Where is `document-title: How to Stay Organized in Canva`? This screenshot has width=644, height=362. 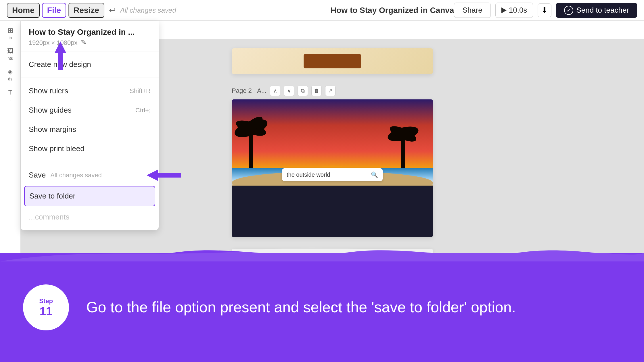 document-title: How to Stay Organized in Canva is located at coordinates (392, 10).